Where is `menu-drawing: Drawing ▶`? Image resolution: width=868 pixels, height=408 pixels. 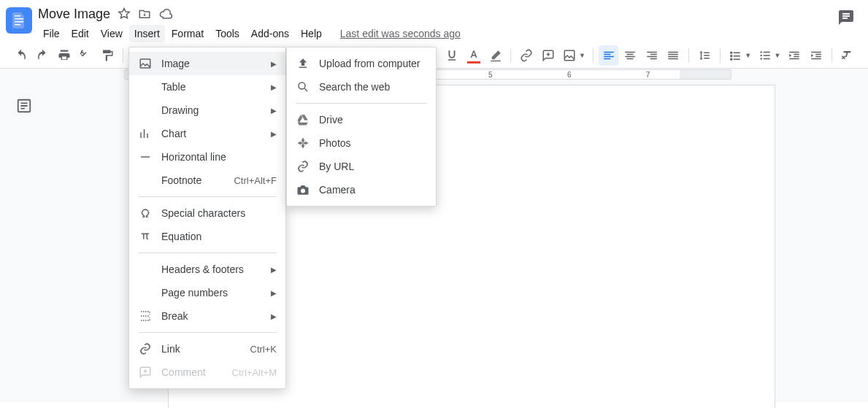 menu-drawing: Drawing ▶ is located at coordinates (207, 110).